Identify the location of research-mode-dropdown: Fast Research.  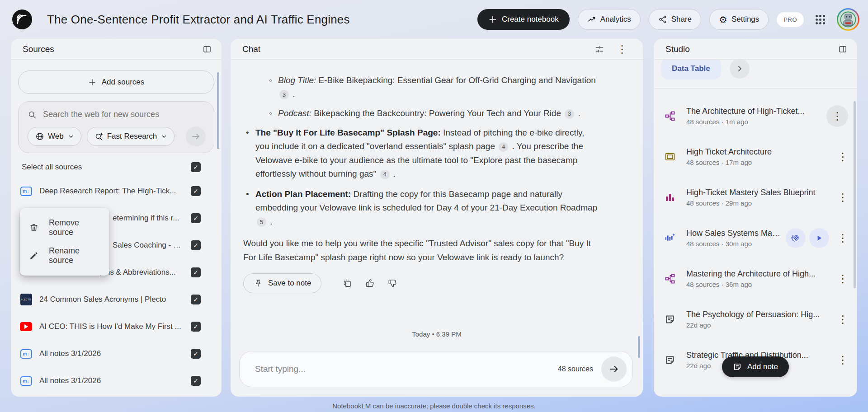
(131, 136).